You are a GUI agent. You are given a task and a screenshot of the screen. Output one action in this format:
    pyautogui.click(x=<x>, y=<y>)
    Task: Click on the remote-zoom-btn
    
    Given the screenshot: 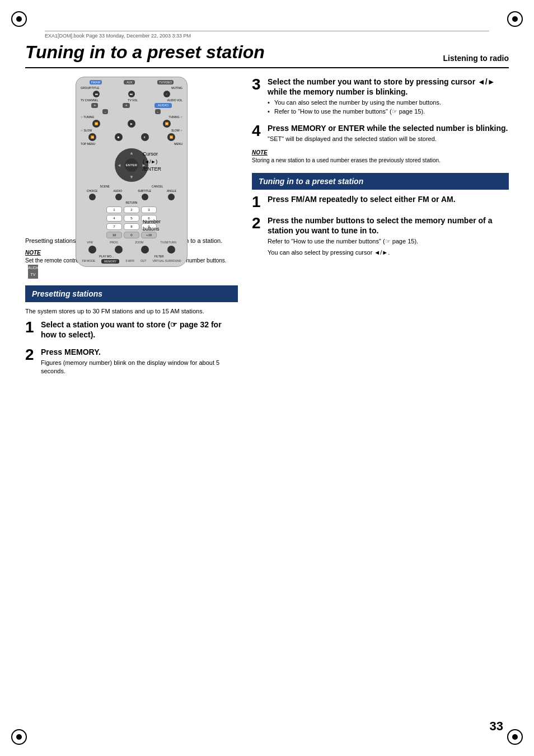 What is the action you would take?
    pyautogui.click(x=145, y=250)
    